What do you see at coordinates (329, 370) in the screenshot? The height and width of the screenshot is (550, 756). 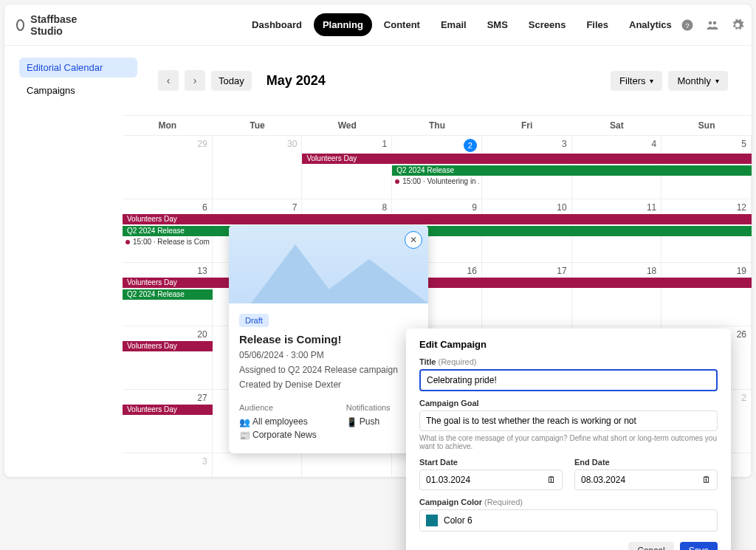 I see `event-assigned: Assigned to Q2 2024 Release campaign` at bounding box center [329, 370].